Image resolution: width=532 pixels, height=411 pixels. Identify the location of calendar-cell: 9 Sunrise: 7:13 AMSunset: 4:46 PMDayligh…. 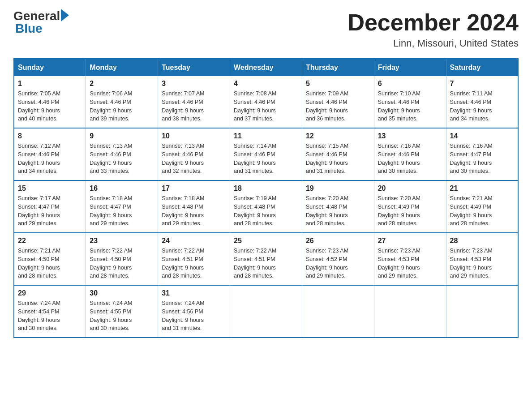
(122, 154).